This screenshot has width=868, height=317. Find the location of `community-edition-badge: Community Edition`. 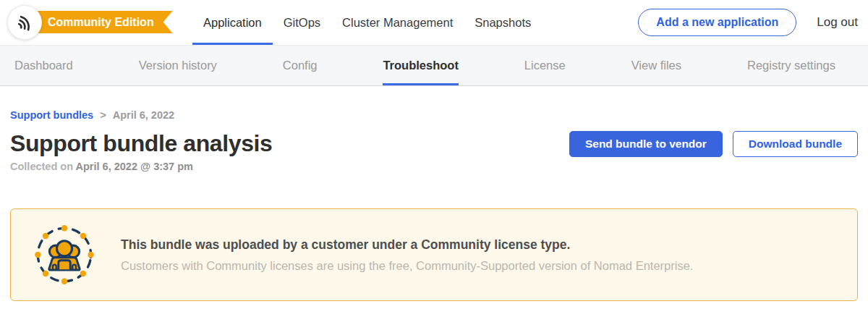

community-edition-badge: Community Edition is located at coordinates (97, 22).